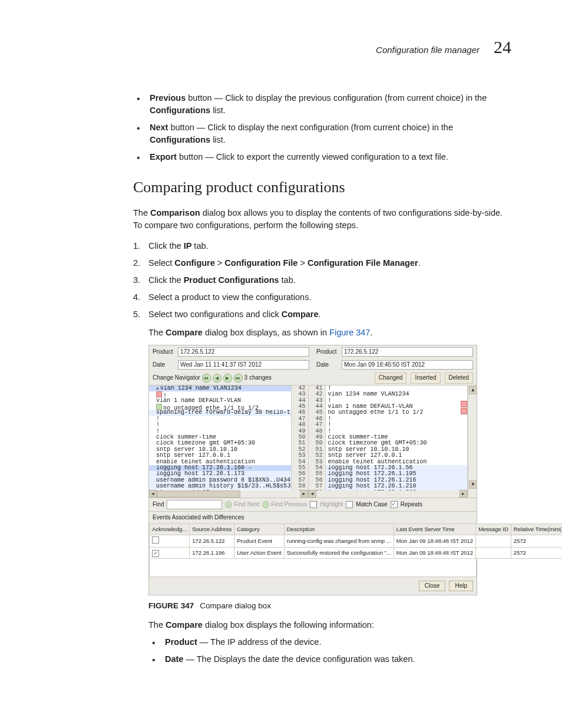 The height and width of the screenshot is (728, 562). What do you see at coordinates (394, 505) in the screenshot?
I see `repeats-checkbox: ✓` at bounding box center [394, 505].